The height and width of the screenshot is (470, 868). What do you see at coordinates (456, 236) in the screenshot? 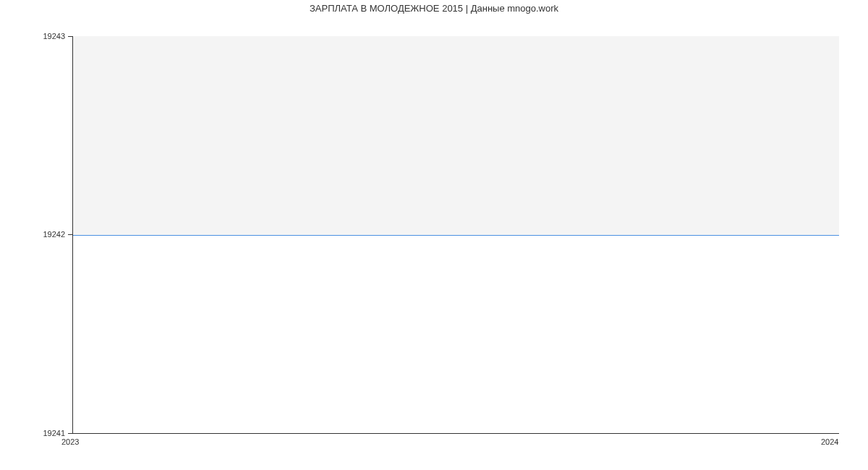
I see `series-line` at bounding box center [456, 236].